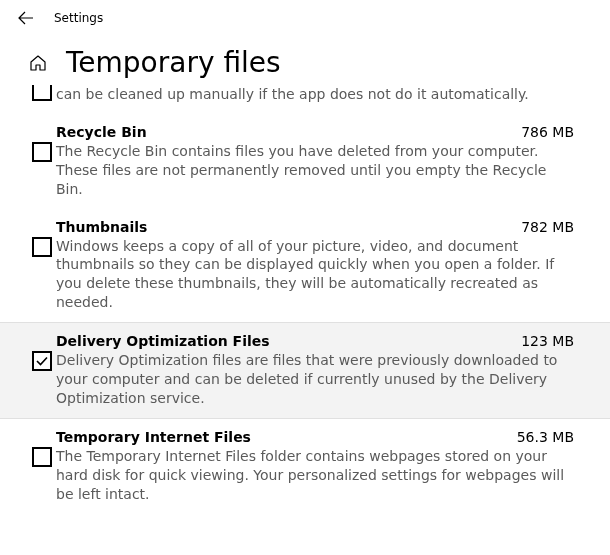 This screenshot has height=555, width=610. I want to click on item-header: Delivery Optimization Files123 MB, so click(315, 341).